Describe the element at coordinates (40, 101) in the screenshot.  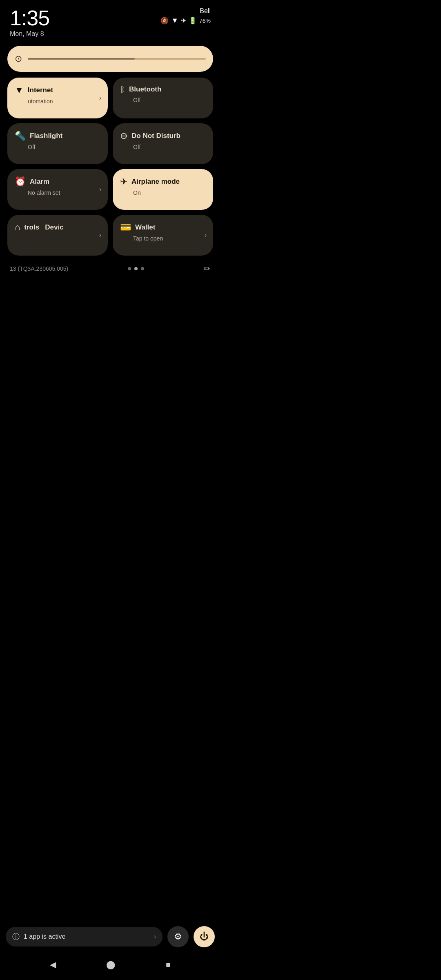
I see `internet-sublabel-text: utomation` at that location.